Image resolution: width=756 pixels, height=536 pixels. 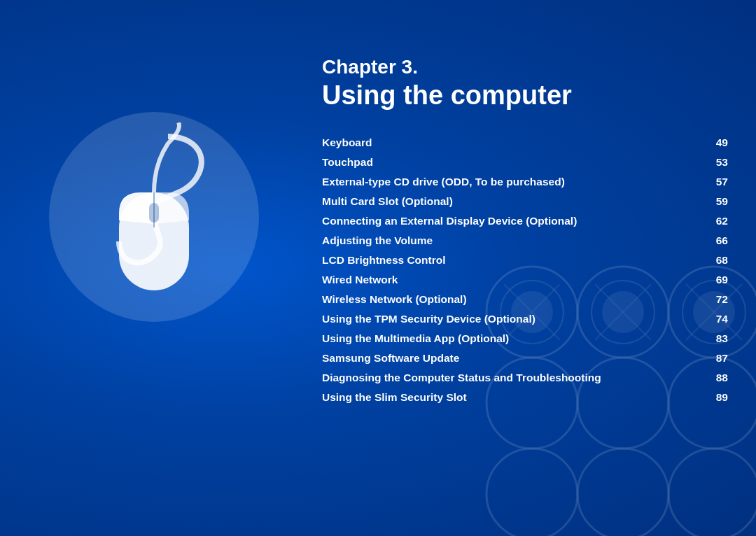 I want to click on toc-item: Keyboard49, so click(x=525, y=143).